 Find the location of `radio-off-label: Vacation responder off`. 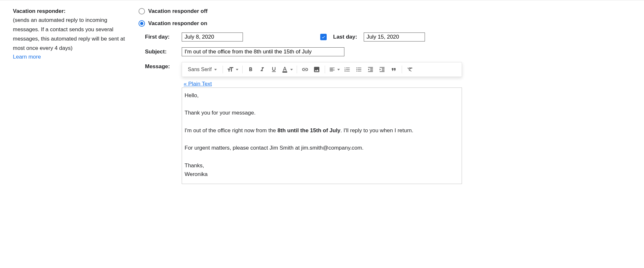

radio-off-label: Vacation responder off is located at coordinates (178, 11).